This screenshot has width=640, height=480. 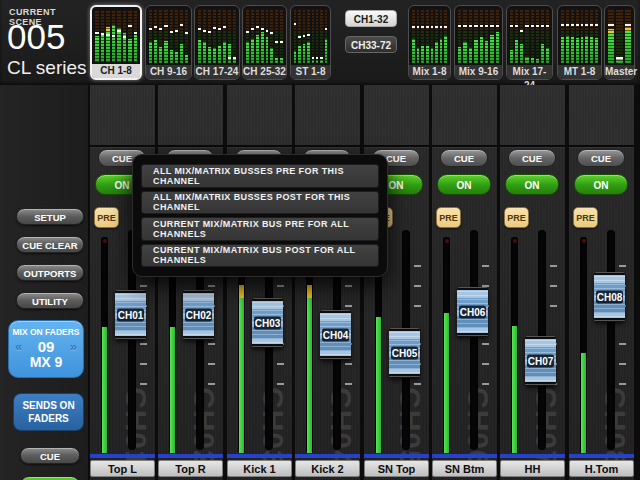 I want to click on meter-block-label: Master, so click(x=620, y=72).